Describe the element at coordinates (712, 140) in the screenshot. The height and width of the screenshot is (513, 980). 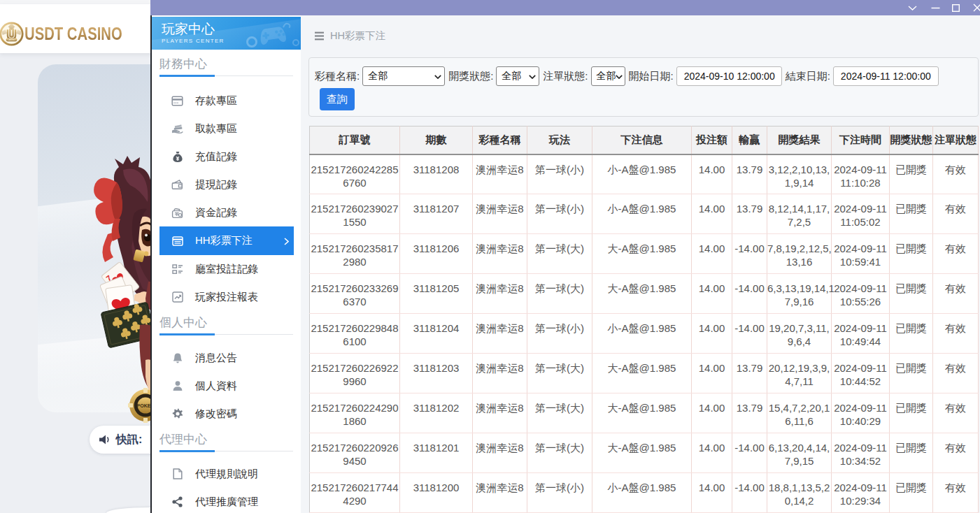
I see `column-header: 投注額` at that location.